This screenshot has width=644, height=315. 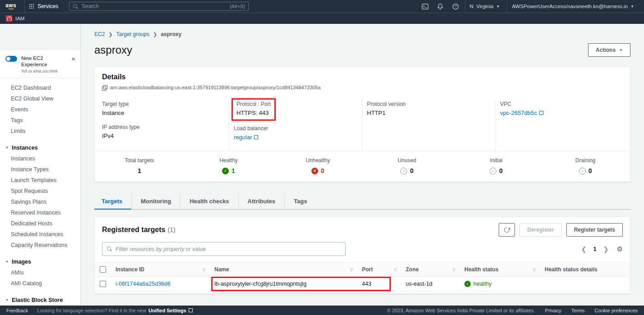 I want to click on pagination-next-icon: ❯, so click(x=606, y=249).